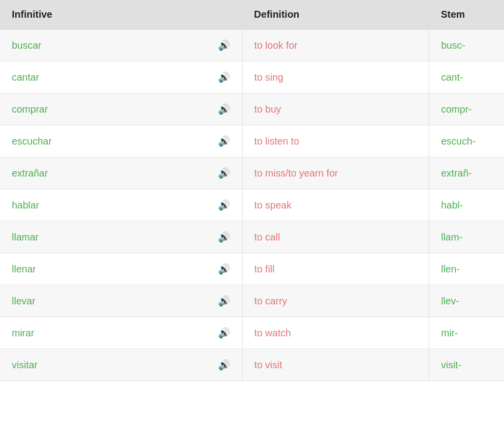  Describe the element at coordinates (26, 77) in the screenshot. I see `infinitive-text: cantar` at that location.